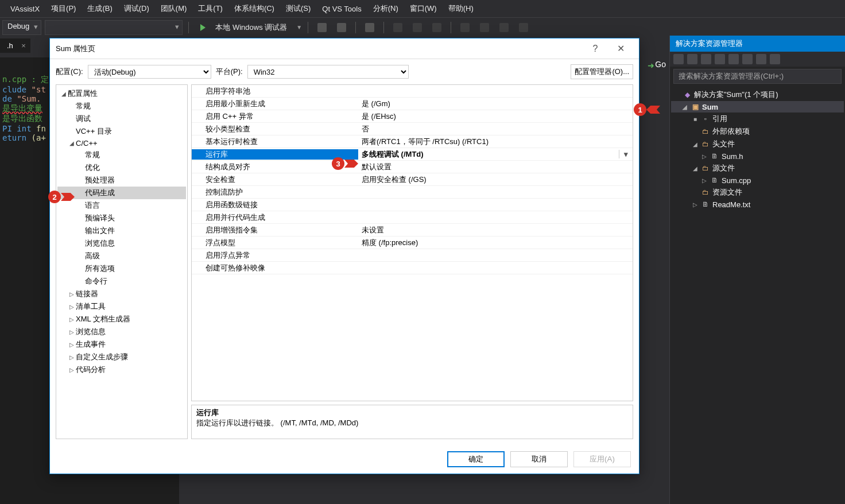 Image resolution: width=845 pixels, height=504 pixels. I want to click on category-node: 常规, so click(122, 106).